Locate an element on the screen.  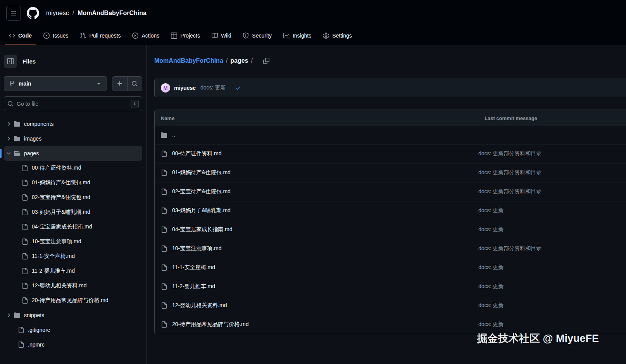
tab-insights: Insights is located at coordinates (297, 36).